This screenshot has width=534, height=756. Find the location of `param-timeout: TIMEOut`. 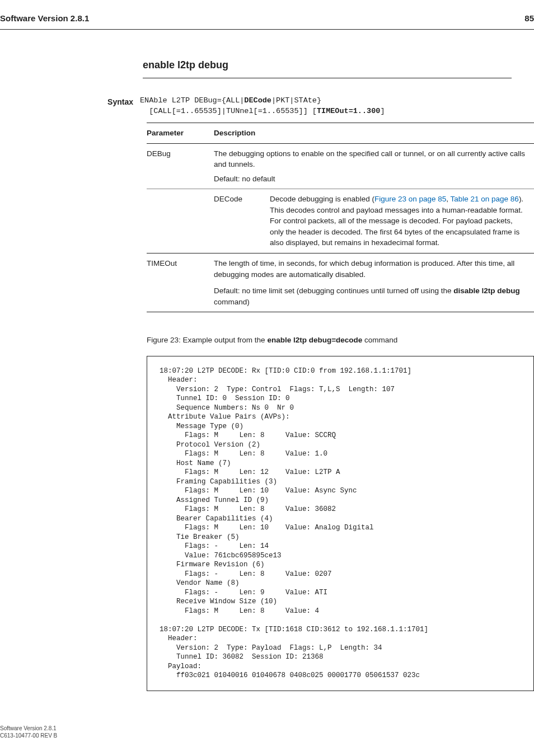

param-timeout: TIMEOut is located at coordinates (180, 283).